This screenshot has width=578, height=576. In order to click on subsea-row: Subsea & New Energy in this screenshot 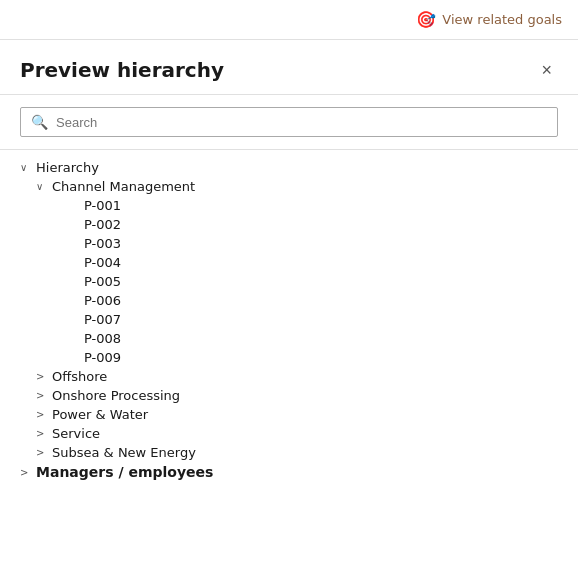, I will do `click(297, 452)`.